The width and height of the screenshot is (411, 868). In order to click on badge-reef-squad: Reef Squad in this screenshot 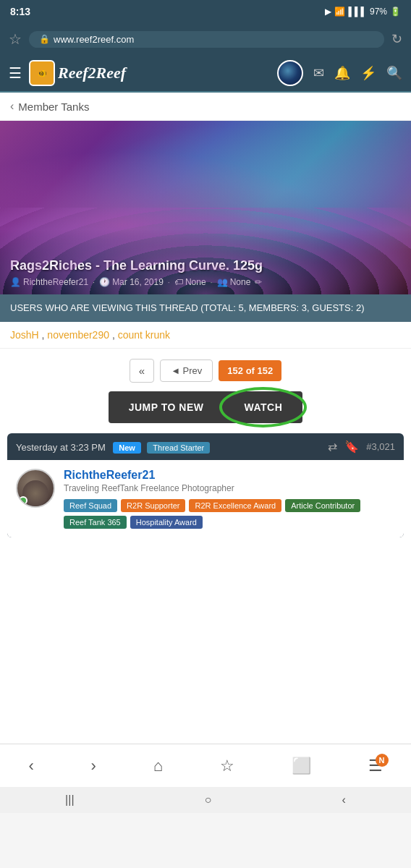, I will do `click(90, 506)`.